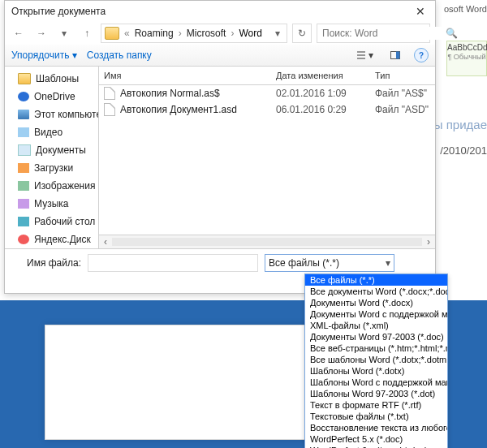 This screenshot has width=487, height=448. Describe the element at coordinates (420, 11) in the screenshot. I see `close-button: ✕` at that location.